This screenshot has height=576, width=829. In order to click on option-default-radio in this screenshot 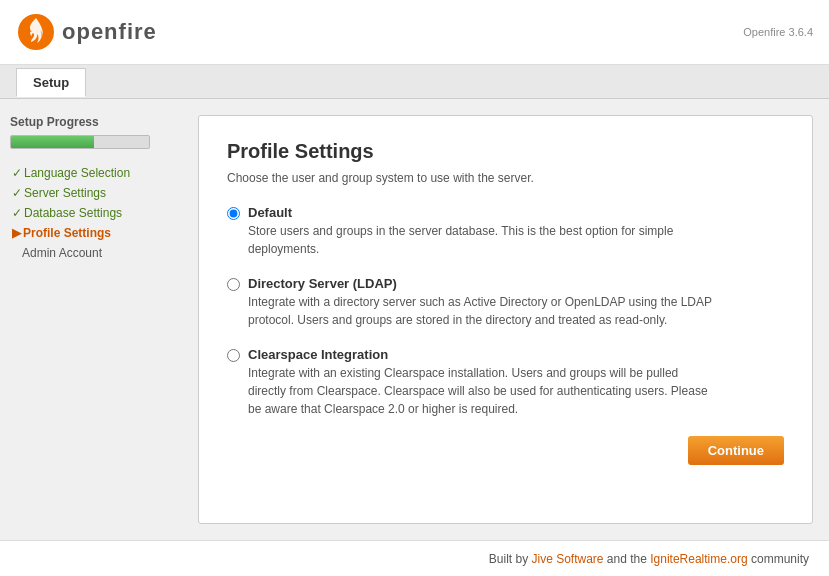, I will do `click(234, 214)`.